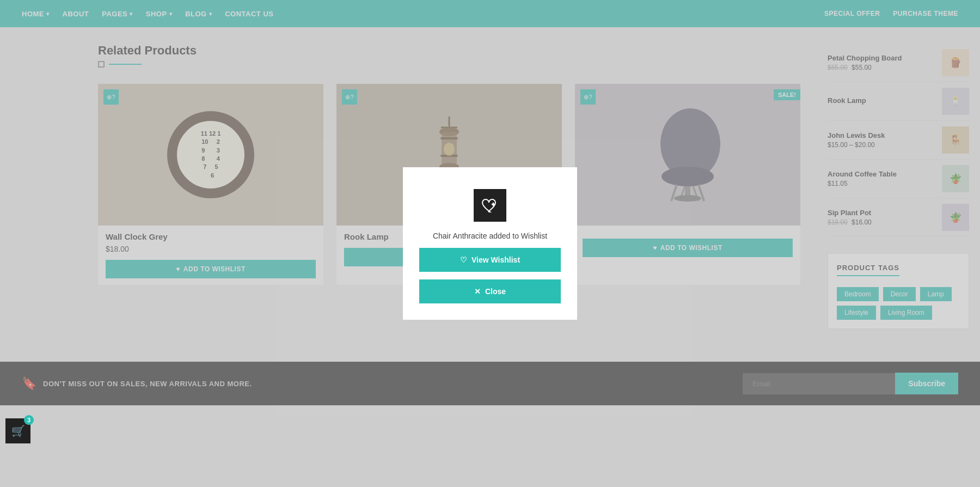 The image size is (980, 487). Describe the element at coordinates (477, 291) in the screenshot. I see `close-icon: ✕` at that location.